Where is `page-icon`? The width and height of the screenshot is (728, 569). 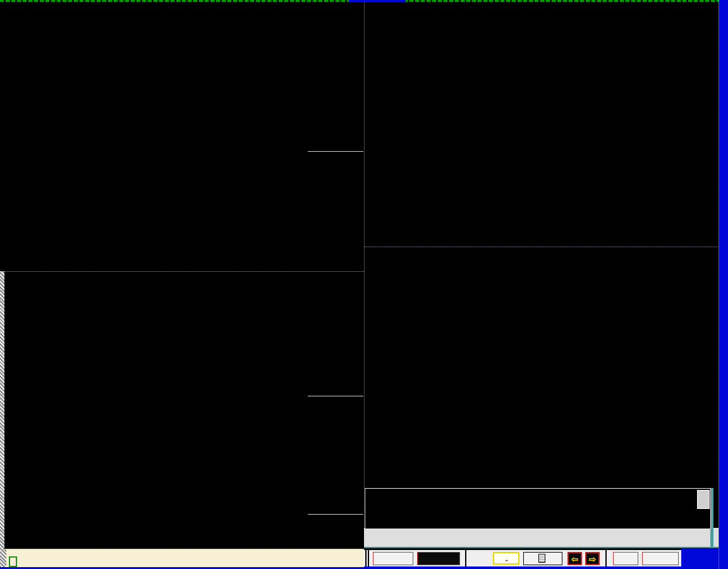
page-icon is located at coordinates (542, 558).